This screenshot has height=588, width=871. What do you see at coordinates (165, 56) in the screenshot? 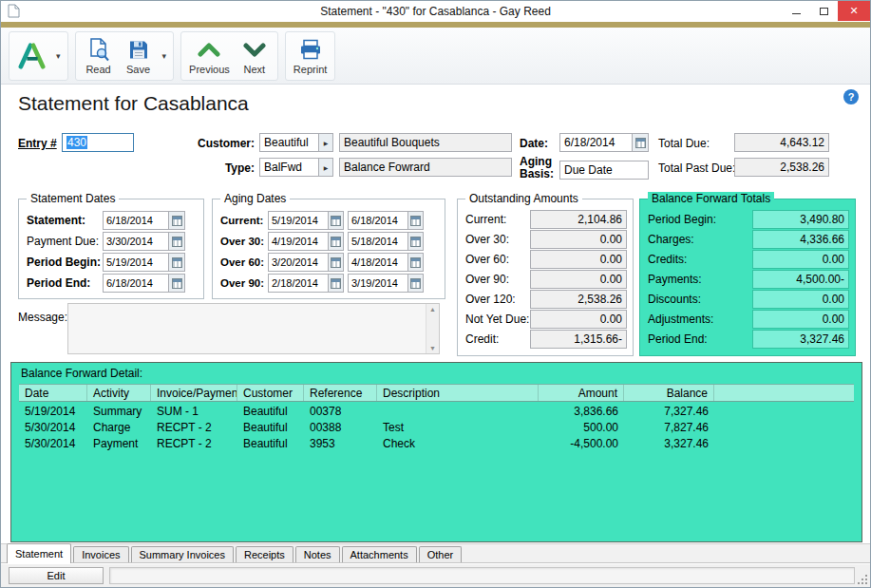
I see `save-dropdown: ▾` at bounding box center [165, 56].